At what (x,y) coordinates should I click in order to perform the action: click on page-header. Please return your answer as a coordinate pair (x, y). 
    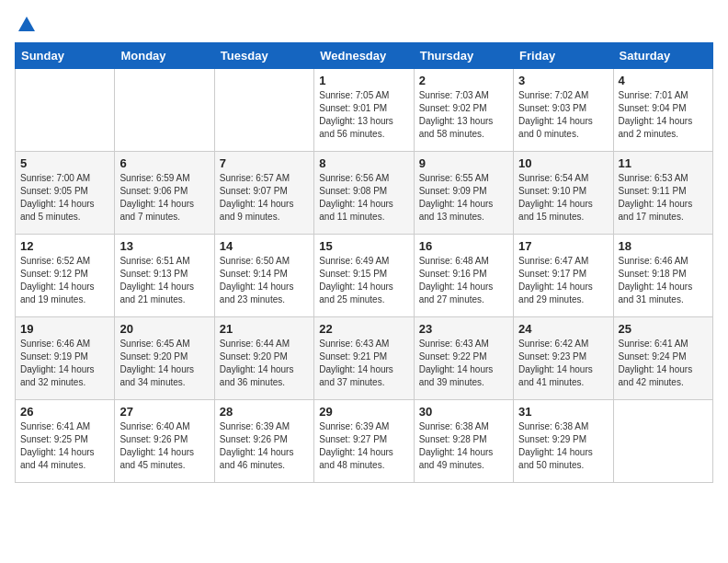
    Looking at the image, I should click on (364, 25).